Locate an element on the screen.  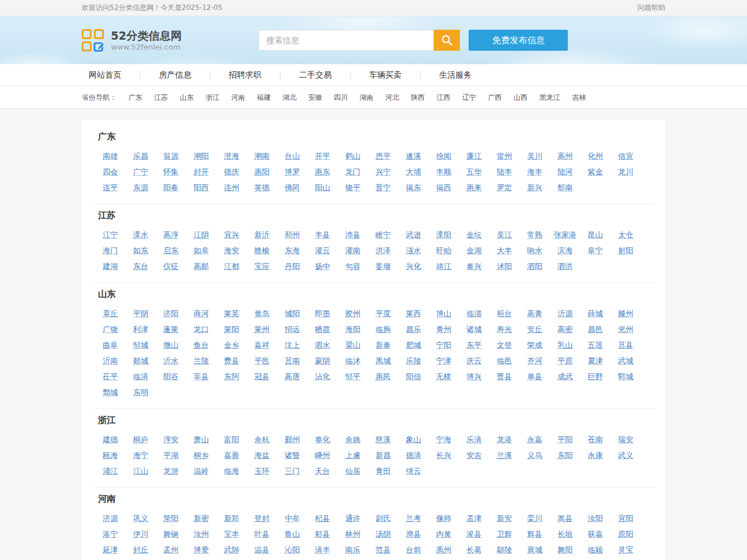
city-link: 无棣 is located at coordinates (444, 377).